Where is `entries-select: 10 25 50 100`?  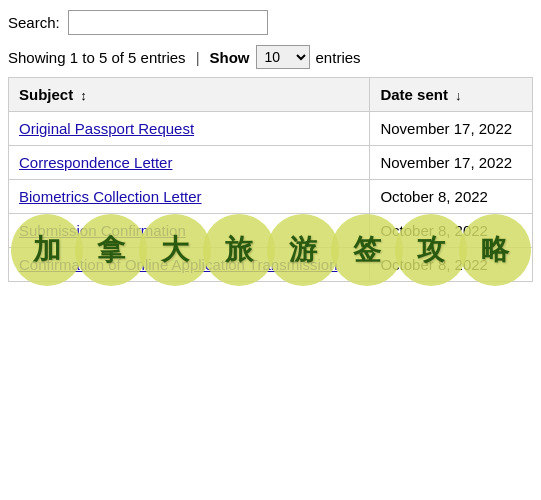
entries-select: 10 25 50 100 is located at coordinates (283, 57).